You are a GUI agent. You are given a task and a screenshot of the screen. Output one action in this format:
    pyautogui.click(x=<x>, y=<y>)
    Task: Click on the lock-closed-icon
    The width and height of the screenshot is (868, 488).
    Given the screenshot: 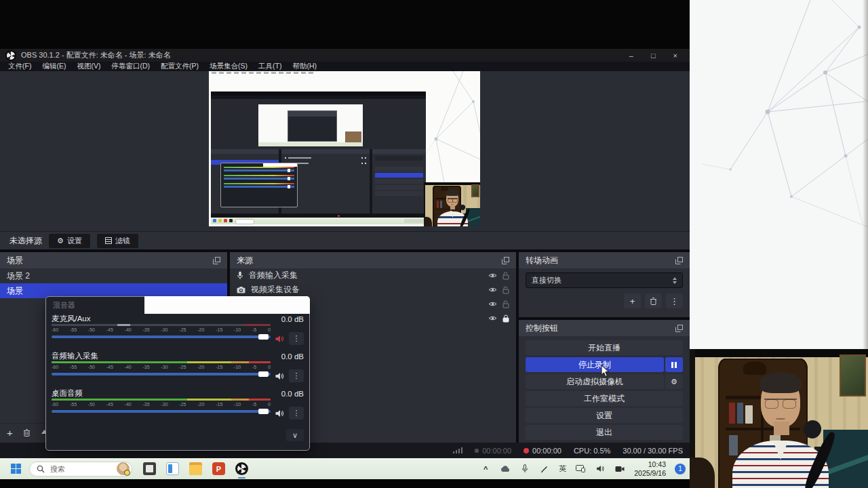 What is the action you would take?
    pyautogui.click(x=506, y=319)
    